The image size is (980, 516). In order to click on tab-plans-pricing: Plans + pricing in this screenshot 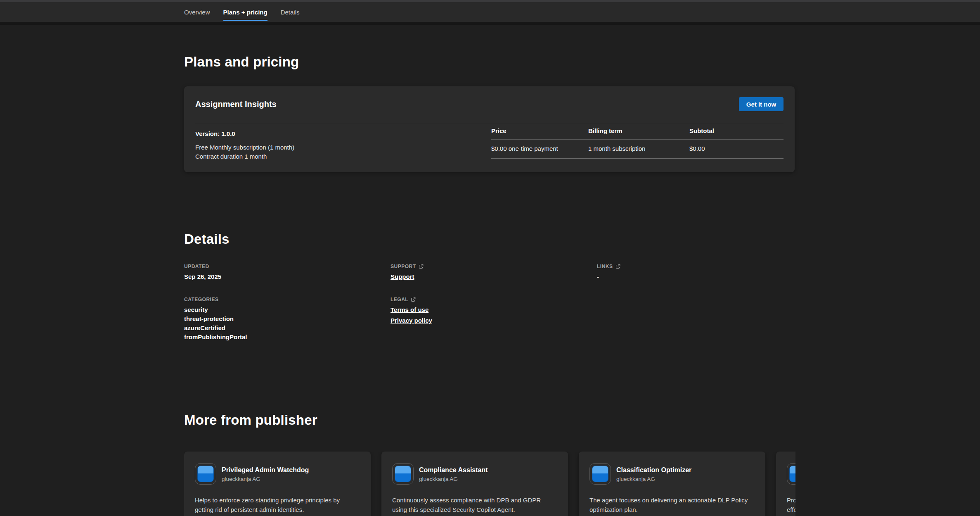, I will do `click(245, 12)`.